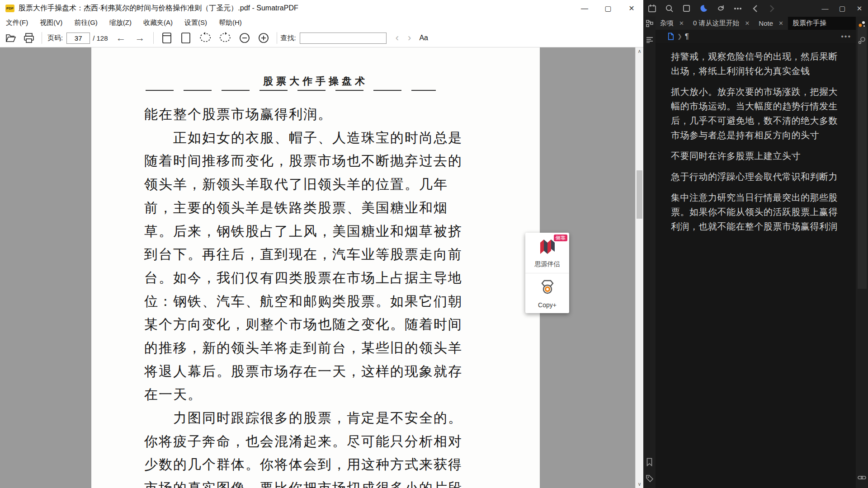 The height and width of the screenshot is (488, 868). What do you see at coordinates (652, 8) in the screenshot?
I see `daily-note-icon` at bounding box center [652, 8].